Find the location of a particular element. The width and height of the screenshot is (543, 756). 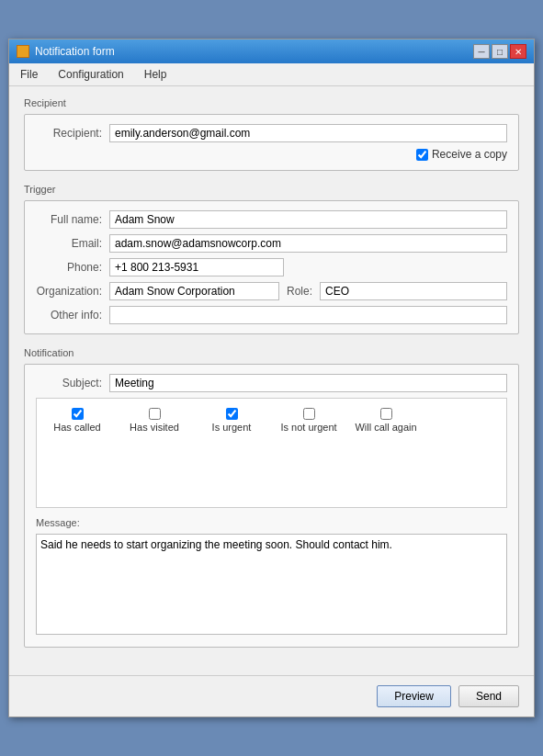

menu-file: File is located at coordinates (29, 74).